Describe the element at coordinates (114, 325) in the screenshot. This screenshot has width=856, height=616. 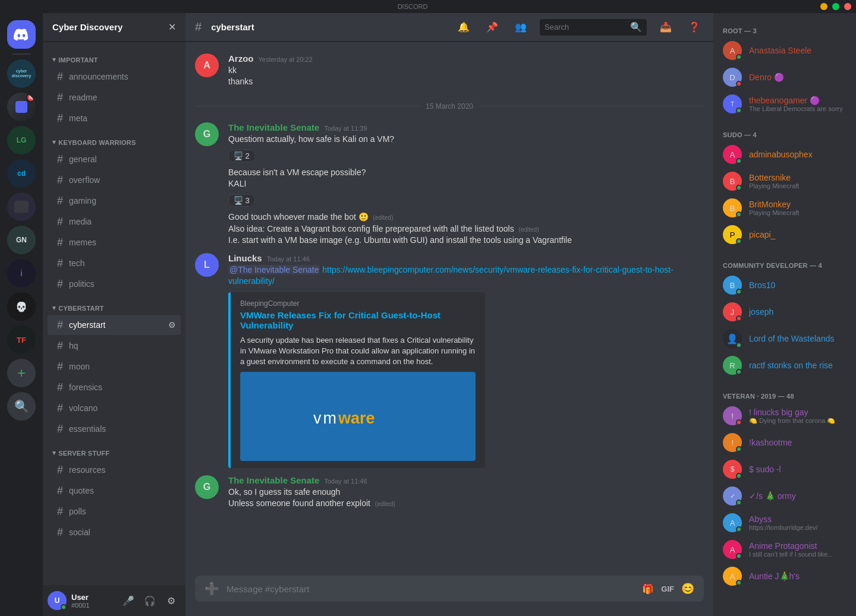
I see `channel-item-cyberstart: # cyberstart ⚙` at that location.